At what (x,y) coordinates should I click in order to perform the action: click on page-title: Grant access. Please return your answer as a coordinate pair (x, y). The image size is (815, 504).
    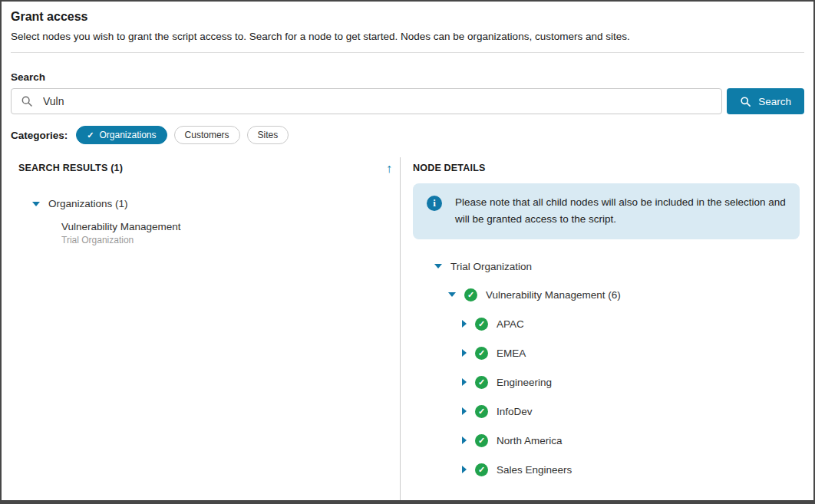
    Looking at the image, I should click on (408, 17).